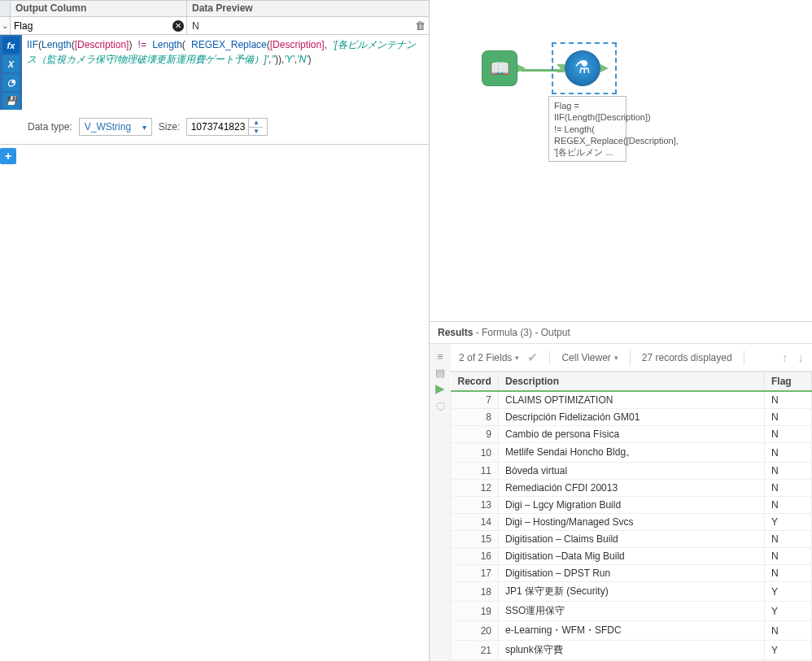 This screenshot has height=661, width=812. What do you see at coordinates (631, 522) in the screenshot?
I see `table-row: 14Digi – Hosting/Managed SvcsY` at bounding box center [631, 522].